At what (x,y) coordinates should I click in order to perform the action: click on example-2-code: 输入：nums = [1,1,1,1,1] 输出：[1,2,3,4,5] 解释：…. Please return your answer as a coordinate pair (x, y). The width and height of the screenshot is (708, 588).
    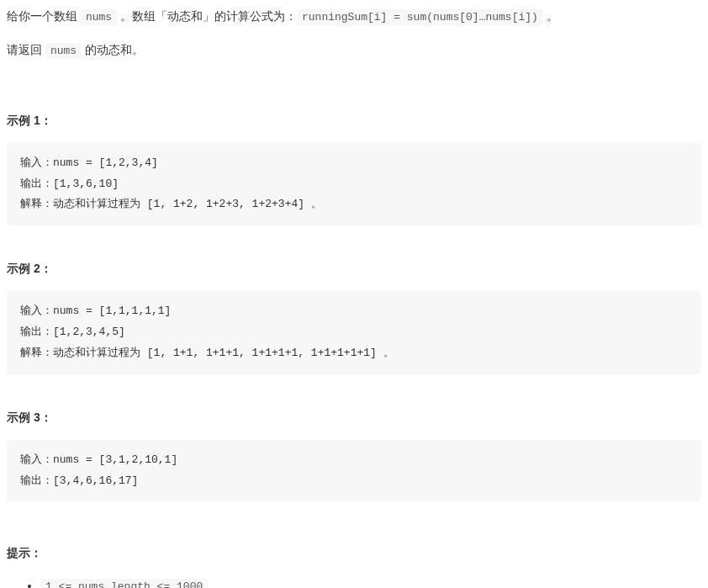
    Looking at the image, I should click on (354, 332).